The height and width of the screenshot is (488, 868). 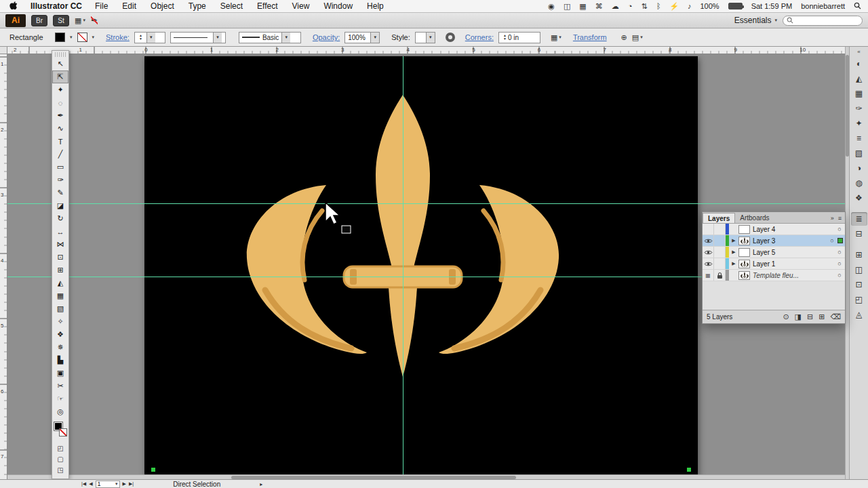 What do you see at coordinates (60, 141) in the screenshot?
I see `type-tool: T` at bounding box center [60, 141].